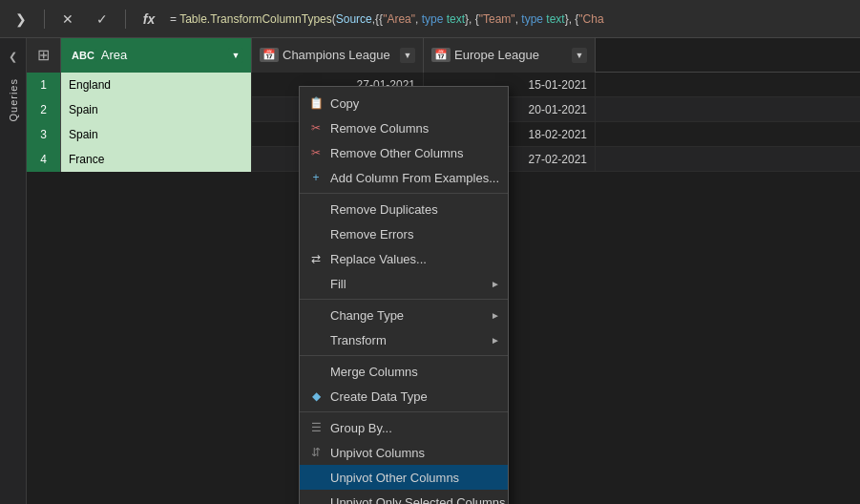  I want to click on menu-group-by-label: Group By..., so click(361, 428).